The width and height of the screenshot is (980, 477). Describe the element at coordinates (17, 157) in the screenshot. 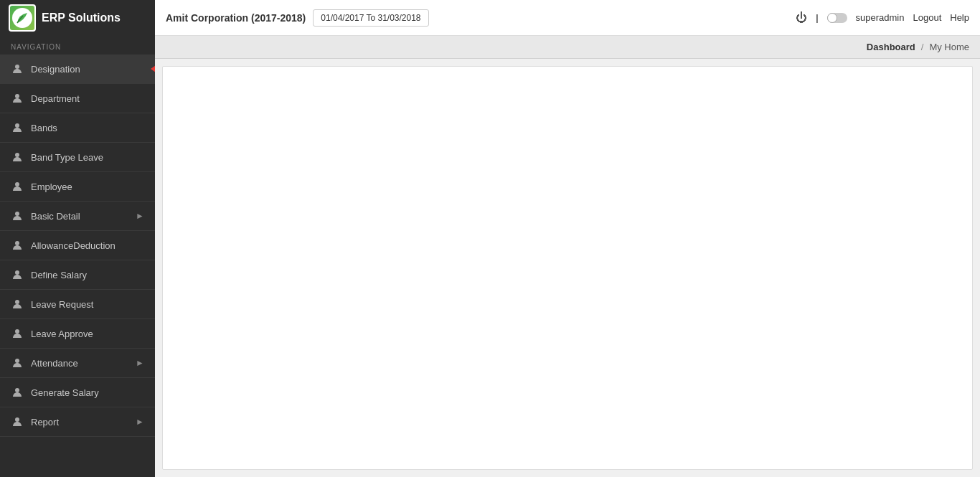

I see `band-type-leave-icon` at that location.